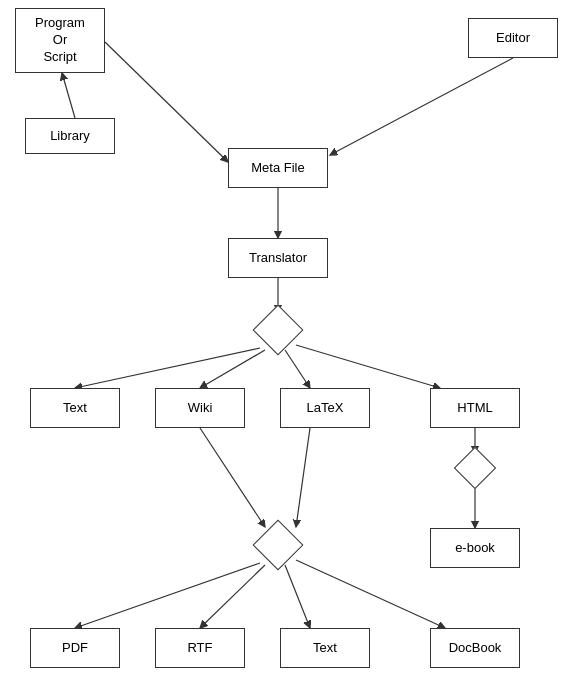  What do you see at coordinates (513, 38) in the screenshot?
I see `editor-box: Editor` at bounding box center [513, 38].